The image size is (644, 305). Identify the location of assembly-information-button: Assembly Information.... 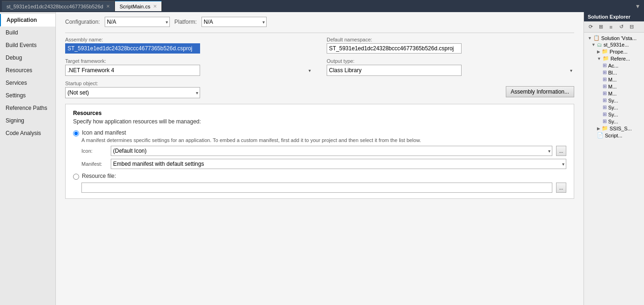
(540, 92).